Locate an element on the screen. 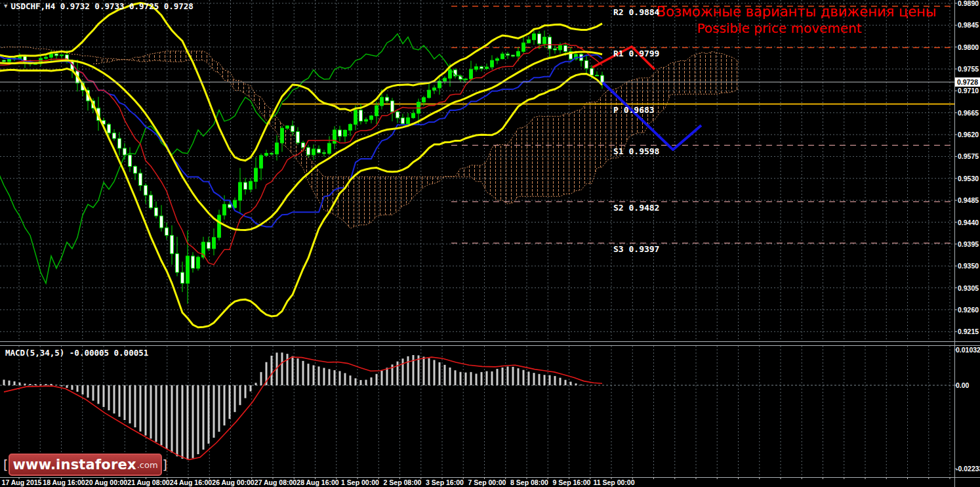 The width and height of the screenshot is (980, 487). chart-title: ▼USDCHF,H4 0.9732 0.9733 0.9725 0.9728 is located at coordinates (98, 7).